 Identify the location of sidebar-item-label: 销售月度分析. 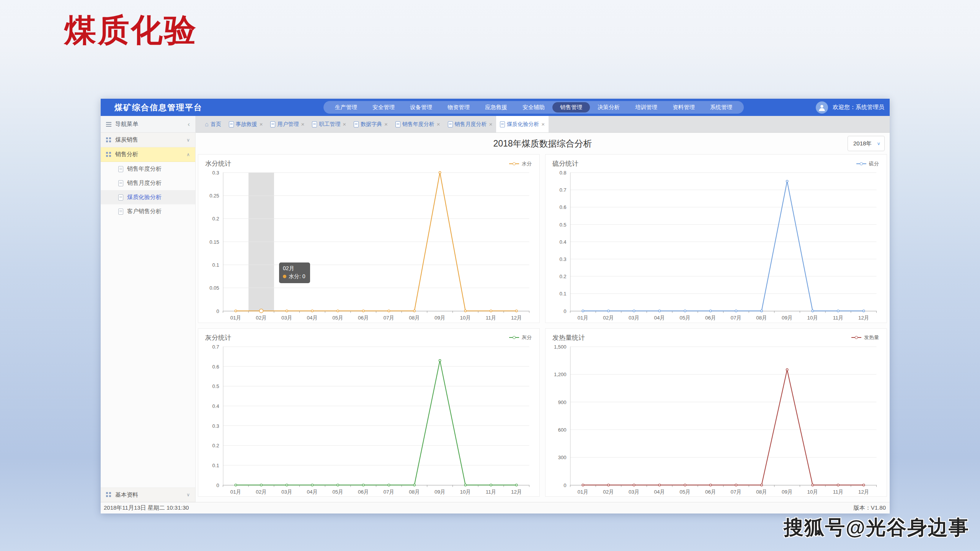
(144, 183).